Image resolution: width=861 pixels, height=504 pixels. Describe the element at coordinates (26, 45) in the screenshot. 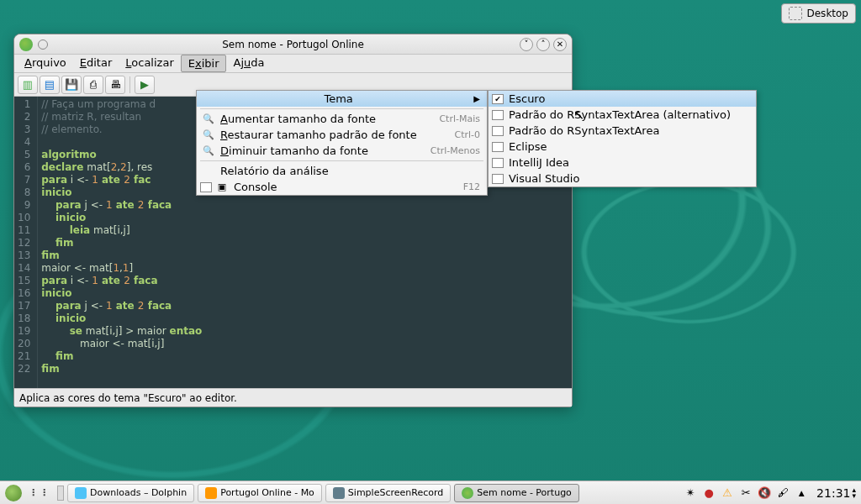

I see `app-icon` at that location.